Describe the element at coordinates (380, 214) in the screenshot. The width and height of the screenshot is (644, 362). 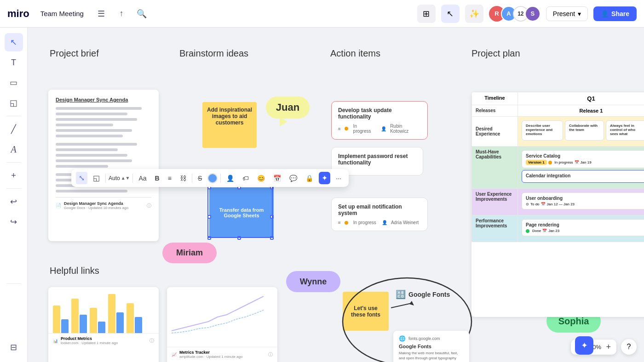
I see `action-card-3: Set up email notification system ≡ In pr…` at that location.